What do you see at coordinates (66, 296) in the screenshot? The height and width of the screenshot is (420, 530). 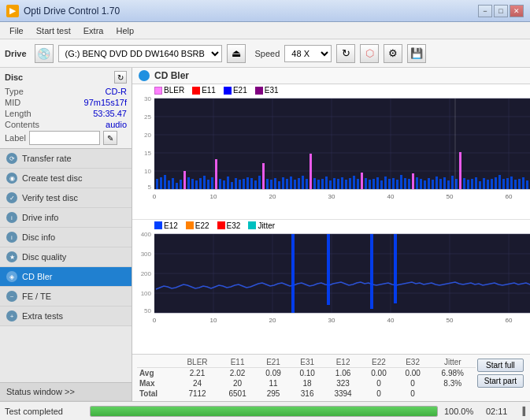 I see `sidebar-item-fe-te: ~ FE / TE` at bounding box center [66, 296].